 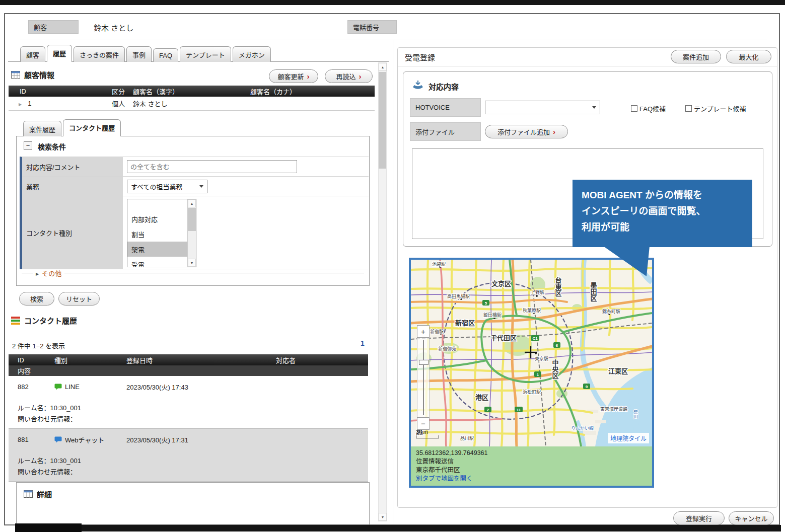 I want to click on tab-megaphone: メガホン, so click(x=252, y=54).